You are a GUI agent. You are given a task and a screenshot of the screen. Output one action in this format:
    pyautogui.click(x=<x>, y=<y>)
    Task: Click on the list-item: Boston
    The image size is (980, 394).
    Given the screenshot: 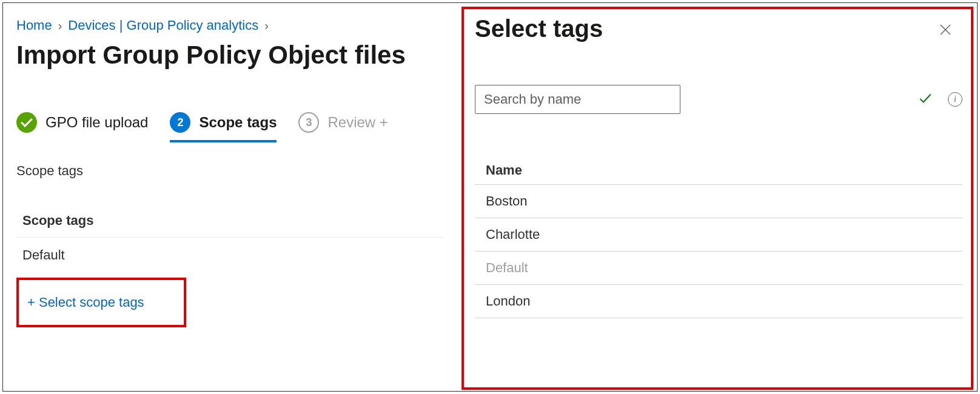 What is the action you would take?
    pyautogui.click(x=719, y=201)
    